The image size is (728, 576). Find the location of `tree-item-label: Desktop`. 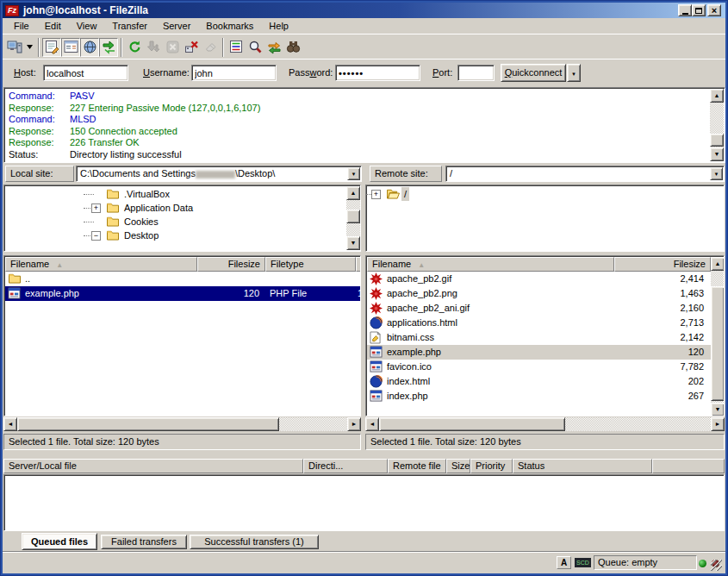

tree-item-label: Desktop is located at coordinates (141, 235).